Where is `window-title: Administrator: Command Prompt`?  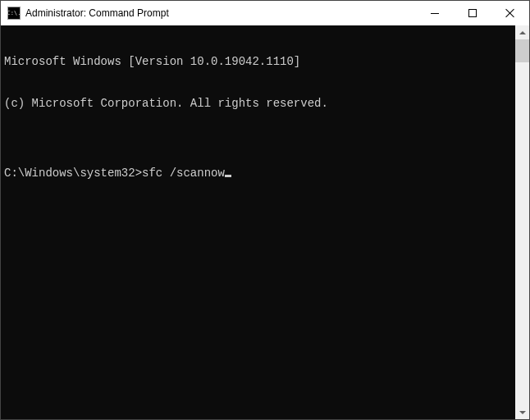 window-title: Administrator: Command Prompt is located at coordinates (221, 13).